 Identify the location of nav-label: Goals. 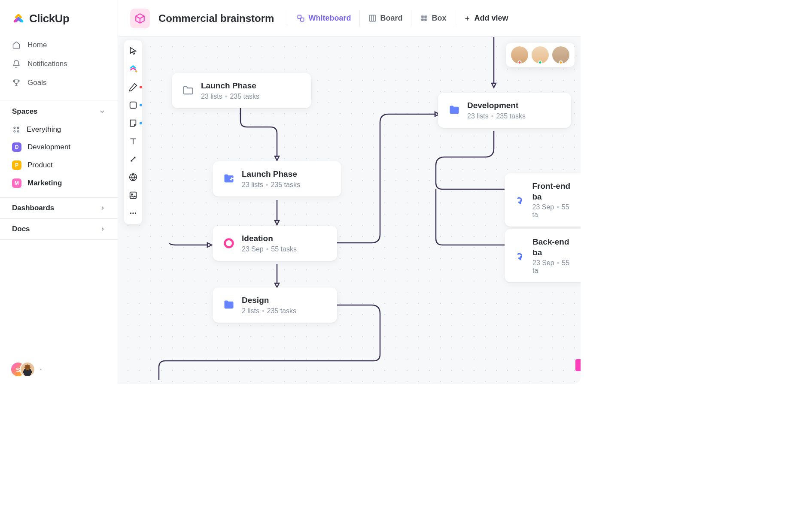
(37, 83).